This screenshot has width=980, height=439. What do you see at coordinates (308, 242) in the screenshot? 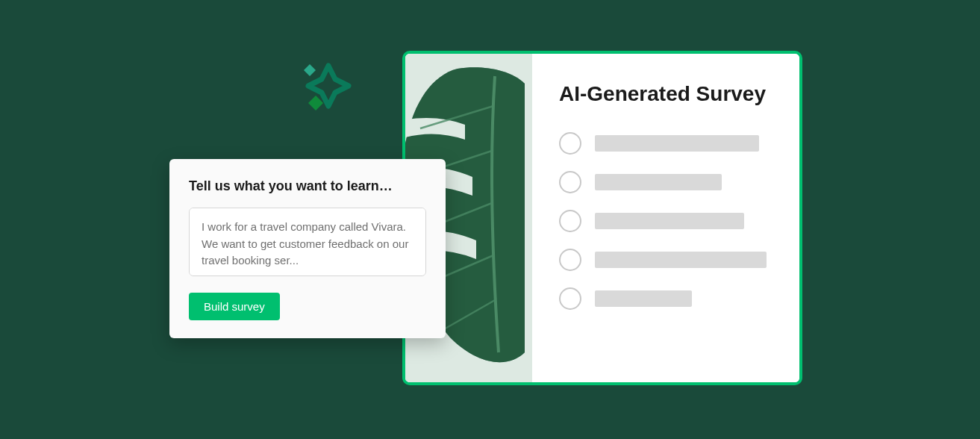
I see `prompt-textarea` at bounding box center [308, 242].